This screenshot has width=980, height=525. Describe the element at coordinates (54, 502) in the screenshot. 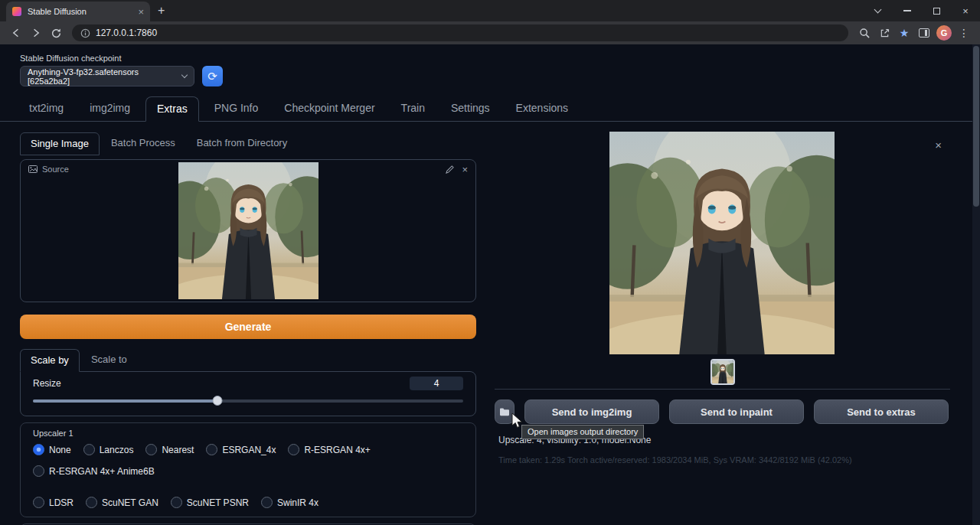

I see `upscaler1-option-ldsr: LDSR` at that location.